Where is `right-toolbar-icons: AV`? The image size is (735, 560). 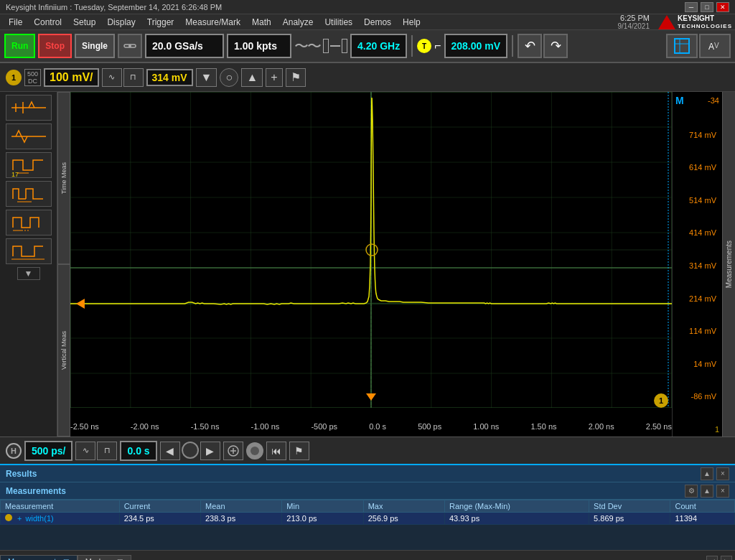
right-toolbar-icons: AV is located at coordinates (698, 46).